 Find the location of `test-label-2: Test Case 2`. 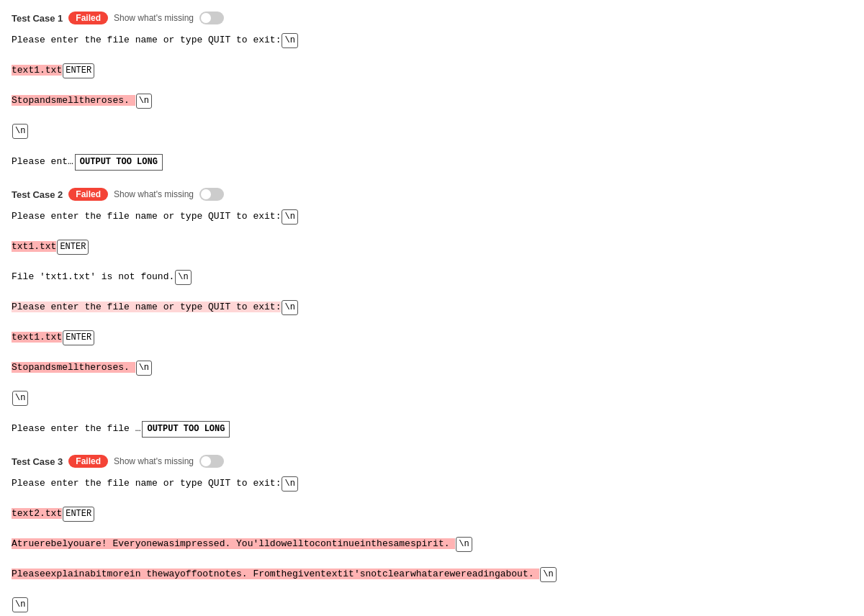

test-label-2: Test Case 2 is located at coordinates (37, 194).